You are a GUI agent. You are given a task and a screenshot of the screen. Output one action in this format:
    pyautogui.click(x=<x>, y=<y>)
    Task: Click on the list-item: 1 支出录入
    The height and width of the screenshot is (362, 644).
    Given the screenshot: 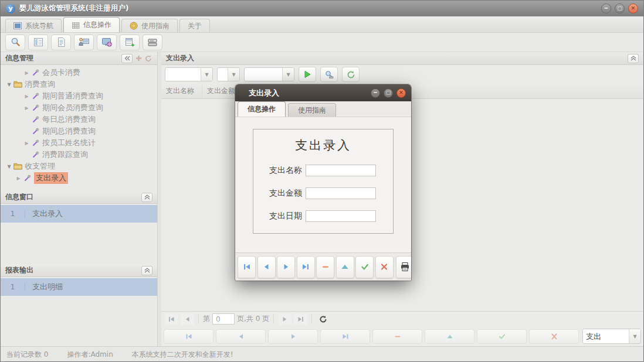 What is the action you would take?
    pyautogui.click(x=79, y=214)
    